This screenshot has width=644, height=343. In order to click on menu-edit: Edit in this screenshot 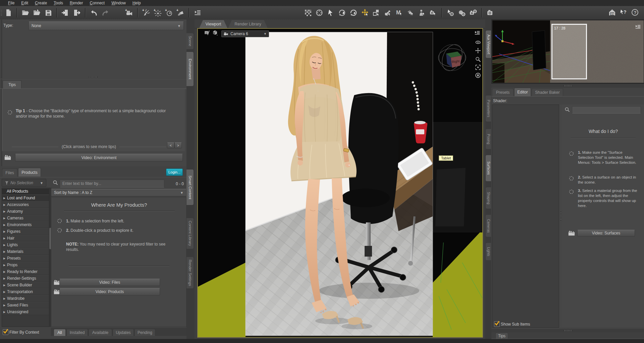, I will do `click(25, 3)`.